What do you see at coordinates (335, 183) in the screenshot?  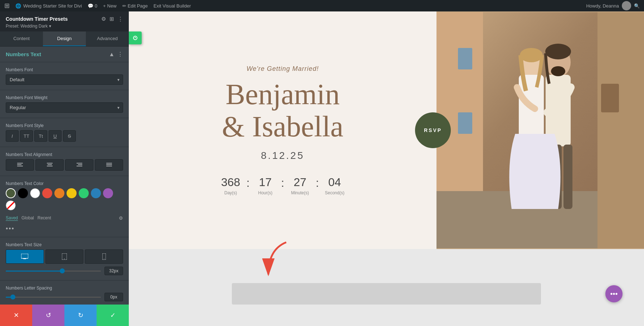 I see `seconds-number: 04` at bounding box center [335, 183].